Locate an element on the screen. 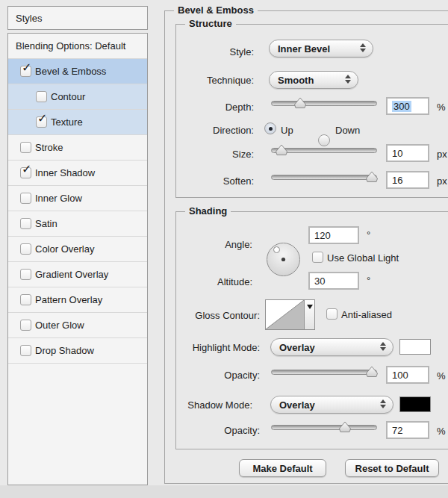  outer-glow-checkbox: ✓ is located at coordinates (25, 326).